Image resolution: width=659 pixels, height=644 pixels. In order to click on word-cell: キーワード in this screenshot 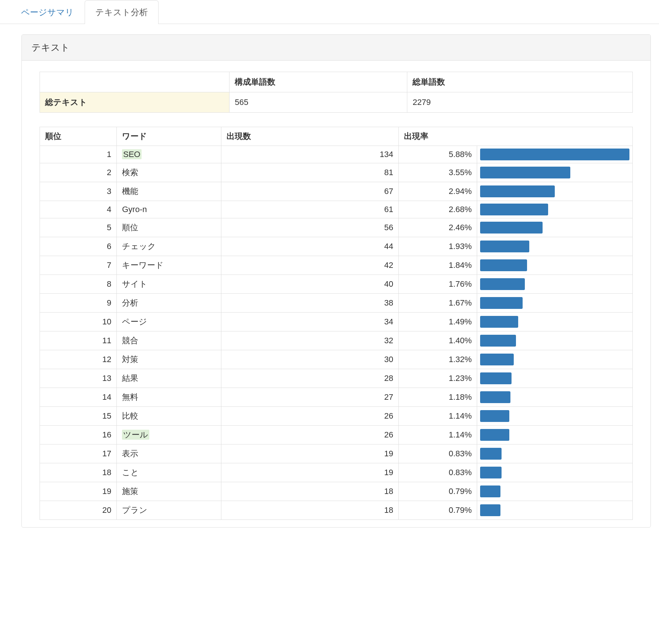, I will do `click(169, 265)`.